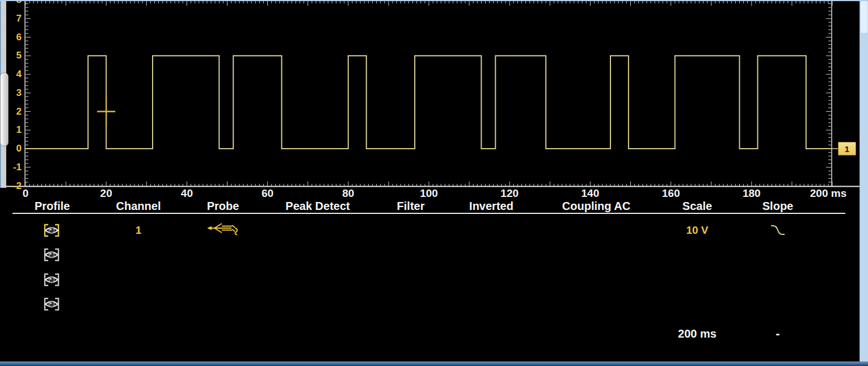 The height and width of the screenshot is (366, 868). I want to click on column-header-inverted: Inverted, so click(491, 207).